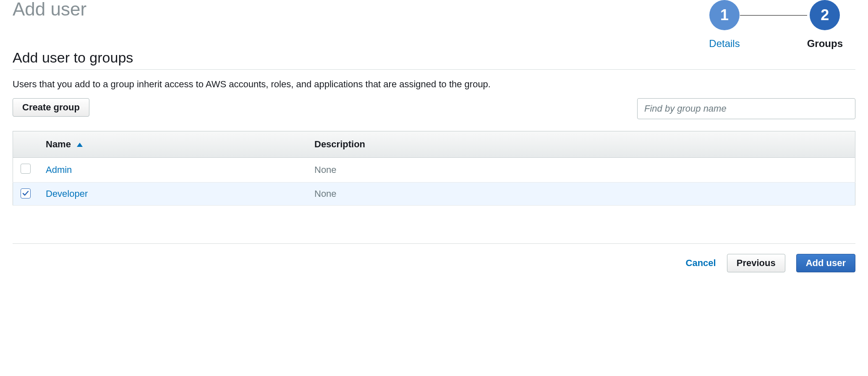 This screenshot has width=868, height=376. I want to click on step-label-details: Details, so click(724, 44).